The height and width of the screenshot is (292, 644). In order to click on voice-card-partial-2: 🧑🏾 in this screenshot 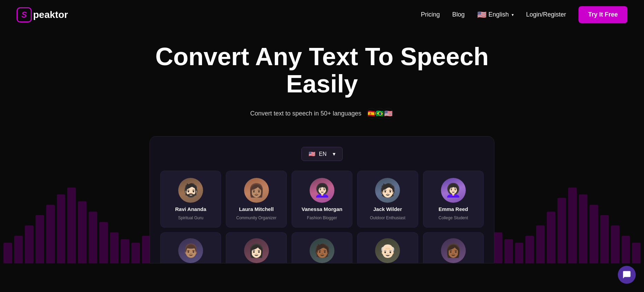, I will do `click(322, 248)`.